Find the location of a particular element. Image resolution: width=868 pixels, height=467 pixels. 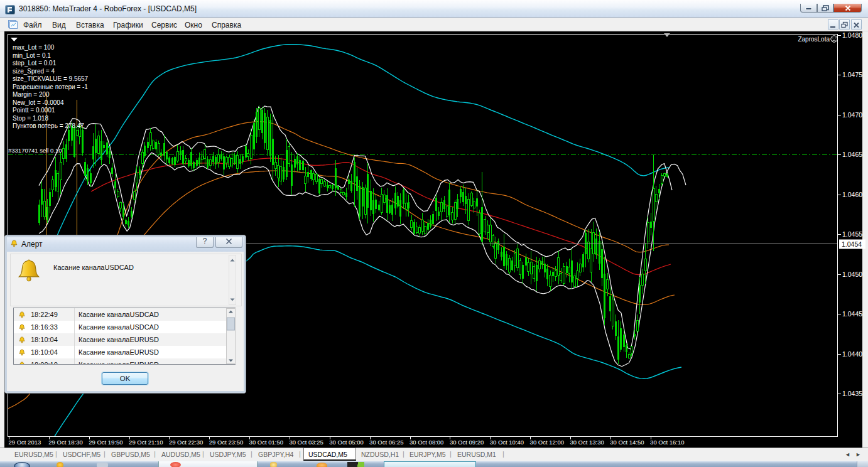

svg-text: max_Lot = 100 is located at coordinates (34, 48).